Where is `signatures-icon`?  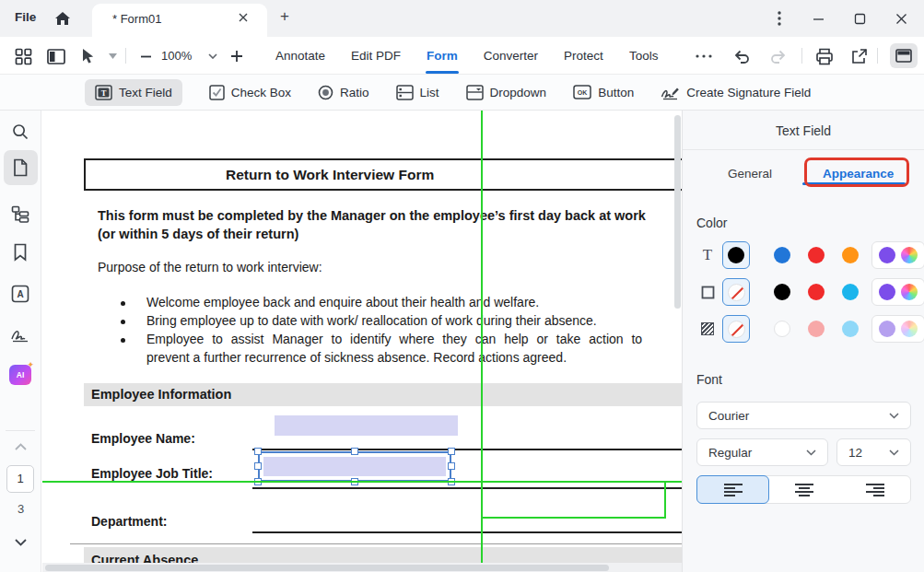
signatures-icon is located at coordinates (20, 335).